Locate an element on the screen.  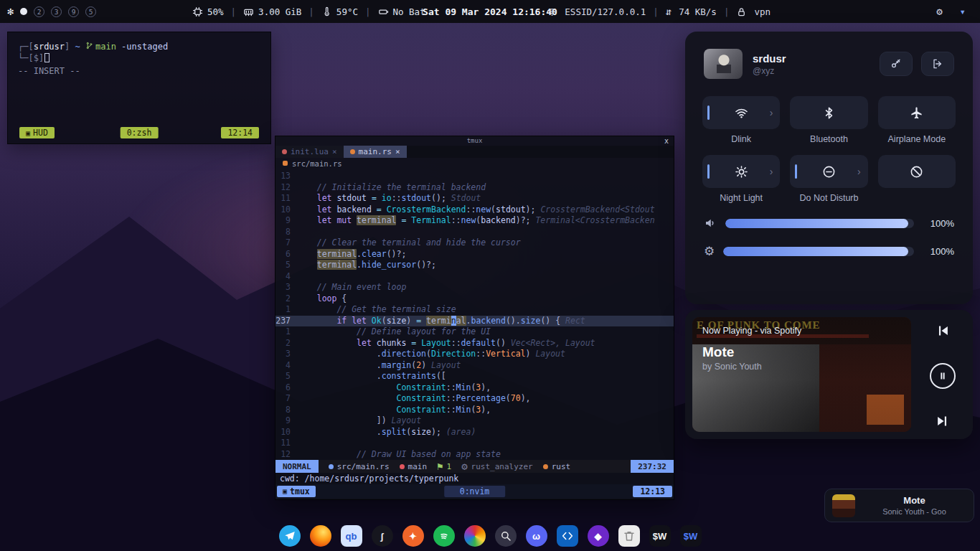
volume-slider is located at coordinates (819, 224).